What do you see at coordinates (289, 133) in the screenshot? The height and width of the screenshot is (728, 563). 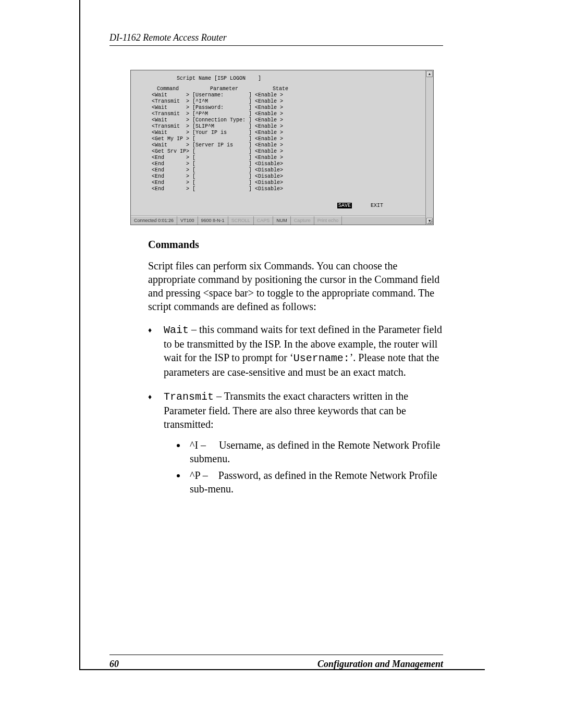 I see `script-row: <Wait > [Your IP is ] <Enable >` at bounding box center [289, 133].